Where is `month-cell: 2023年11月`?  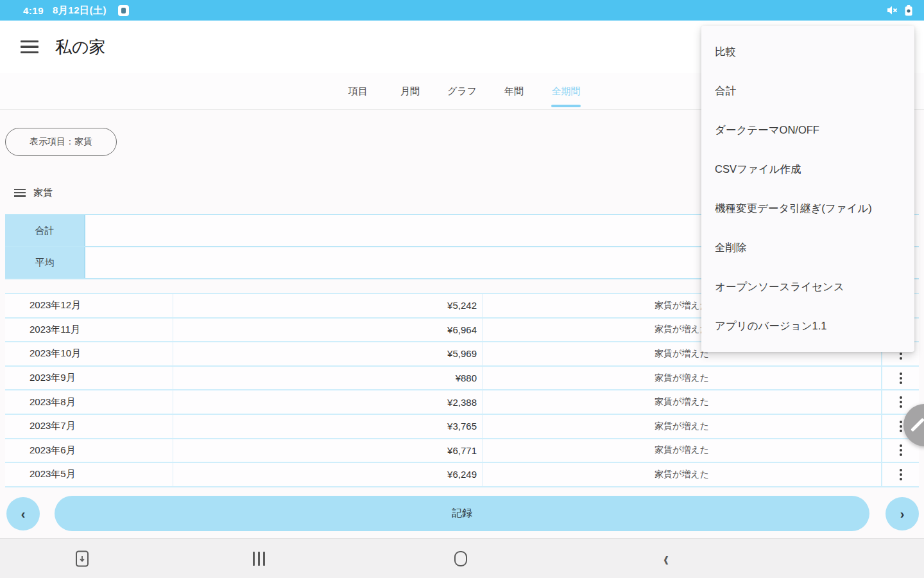
month-cell: 2023年11月 is located at coordinates (89, 330).